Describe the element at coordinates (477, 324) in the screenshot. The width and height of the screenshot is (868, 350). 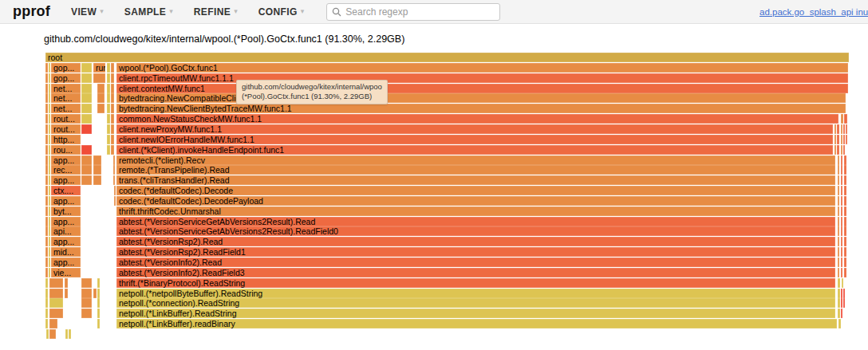
I see `flame-bar: netpoll.(*LinkBuffer).readBinary` at that location.